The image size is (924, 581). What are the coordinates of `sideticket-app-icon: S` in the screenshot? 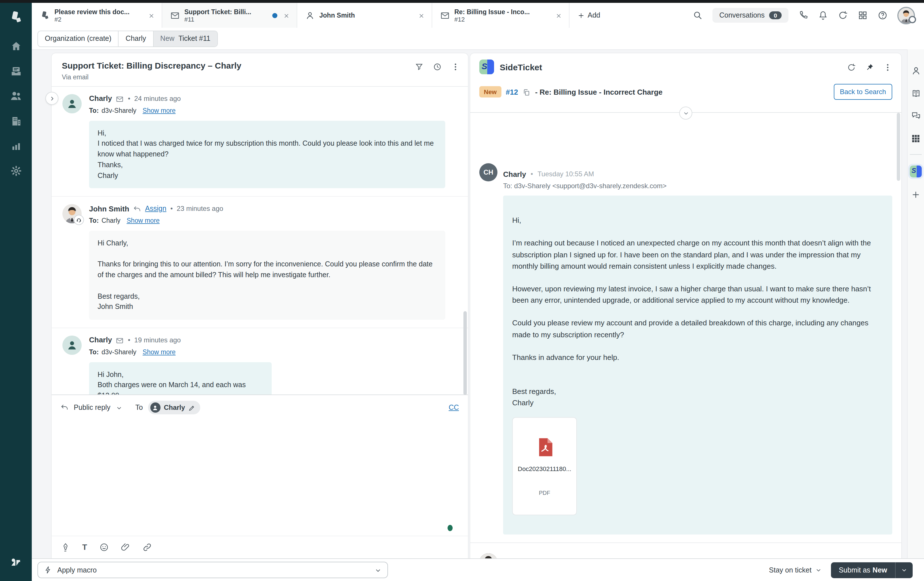 It's located at (487, 67).